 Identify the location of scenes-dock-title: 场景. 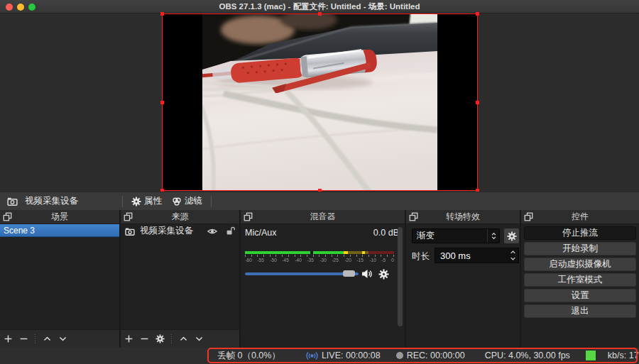
(60, 217).